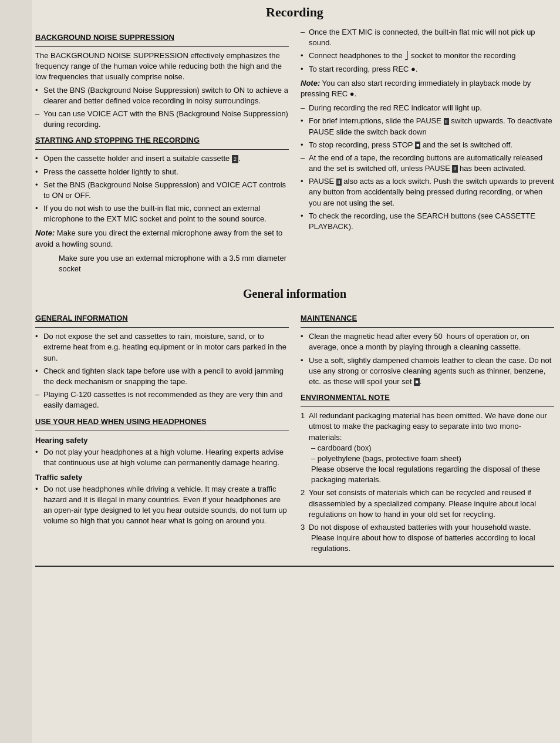 Image resolution: width=560 pixels, height=743 pixels. I want to click on note-indent-1: Make sure you use an external microphone…, so click(162, 264).